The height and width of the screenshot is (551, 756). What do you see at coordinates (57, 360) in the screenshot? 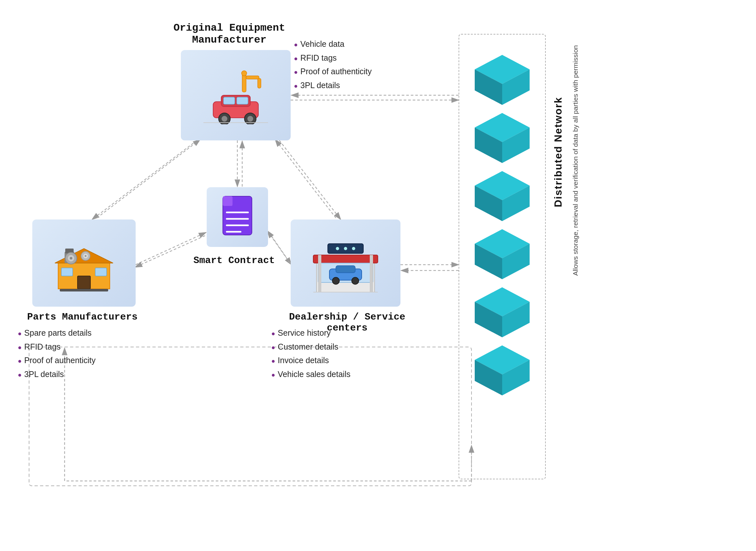
I see `parts-item-3: Proof of authenticity` at bounding box center [57, 360].